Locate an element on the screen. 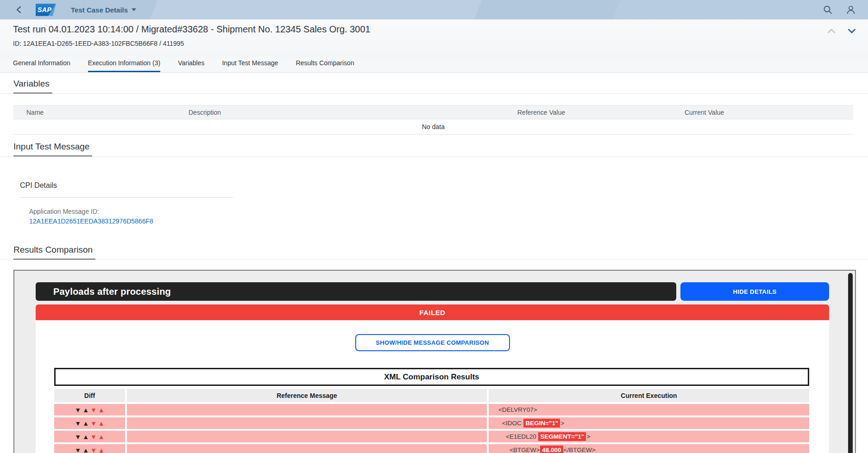 This screenshot has width=868, height=453. variables-table: Name Description Reference Value Current… is located at coordinates (434, 120).